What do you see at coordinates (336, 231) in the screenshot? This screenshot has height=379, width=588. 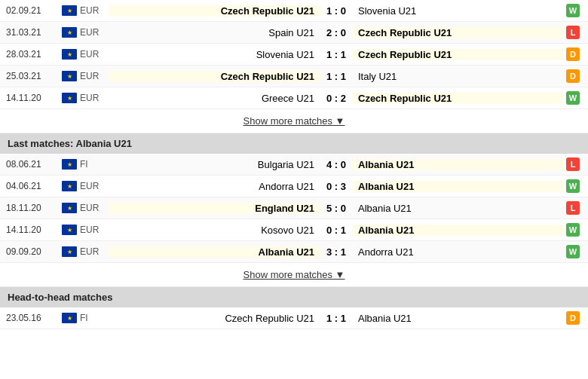 I see `match-score: 0 : 1` at bounding box center [336, 231].